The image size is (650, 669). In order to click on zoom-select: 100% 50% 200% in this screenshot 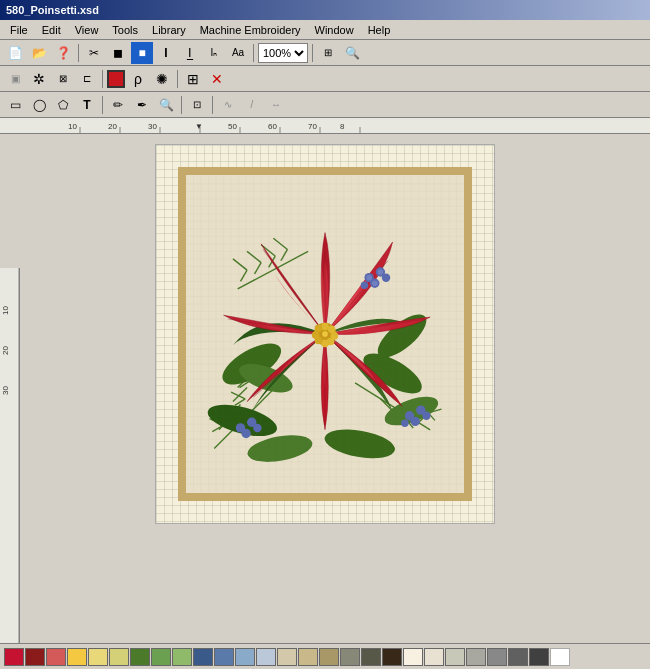, I will do `click(283, 53)`.